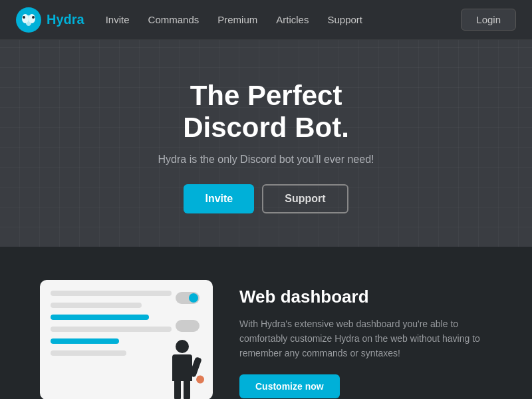  What do you see at coordinates (266, 160) in the screenshot?
I see `hero-subtitle: Hydra is the only Discord bot you'll eve…` at bounding box center [266, 160].